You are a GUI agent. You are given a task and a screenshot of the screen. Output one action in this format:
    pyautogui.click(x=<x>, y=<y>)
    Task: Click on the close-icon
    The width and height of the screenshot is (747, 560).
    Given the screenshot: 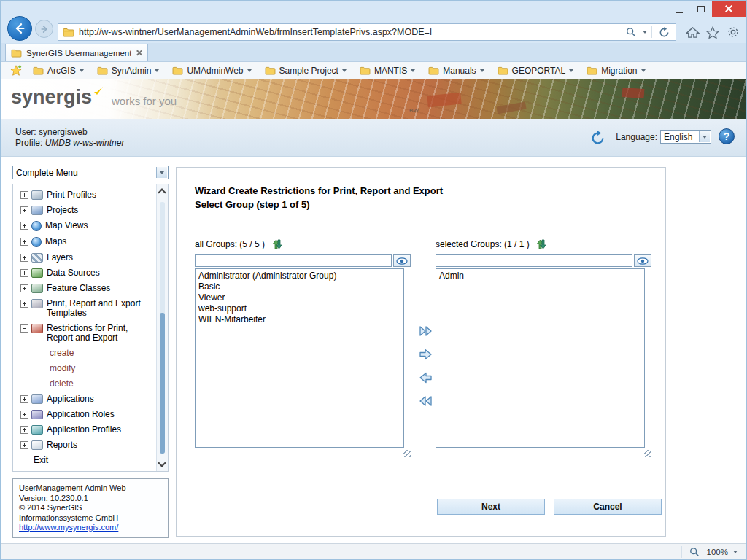 What is the action you would take?
    pyautogui.click(x=729, y=9)
    